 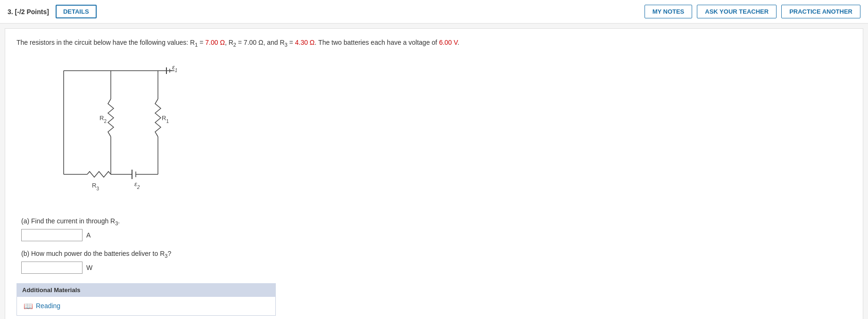 What do you see at coordinates (752, 11) in the screenshot?
I see `top-bar-right: MY NOTES ASK YOUR TEACHER PRACTICE ANOTH…` at bounding box center [752, 11].